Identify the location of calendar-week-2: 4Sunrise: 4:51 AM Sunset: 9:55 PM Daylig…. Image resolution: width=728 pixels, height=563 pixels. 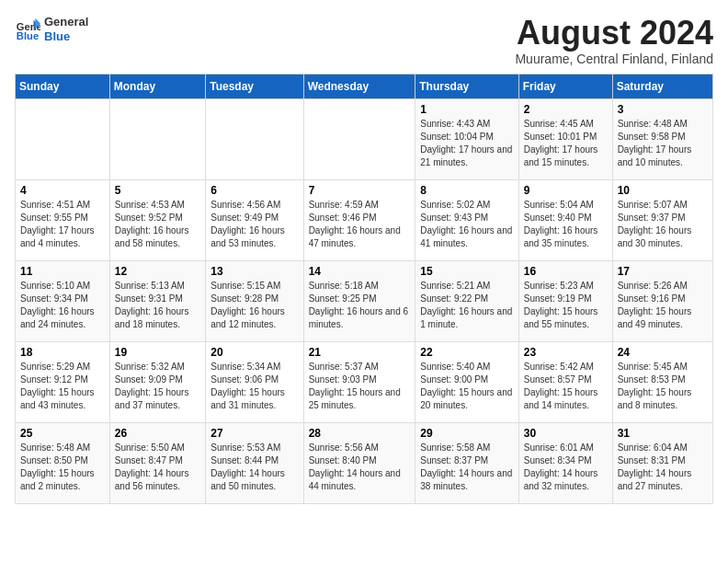
(364, 220).